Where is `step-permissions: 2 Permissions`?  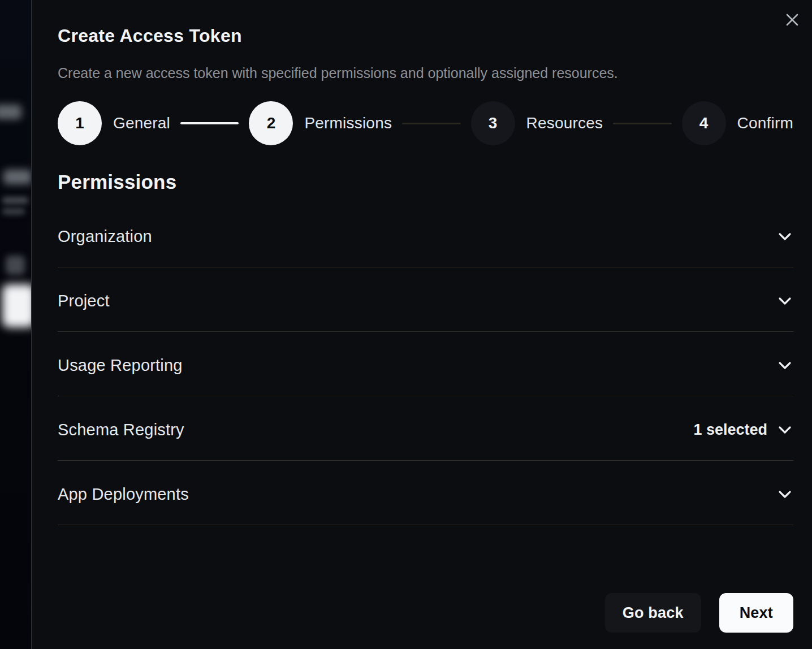 step-permissions: 2 Permissions is located at coordinates (320, 123).